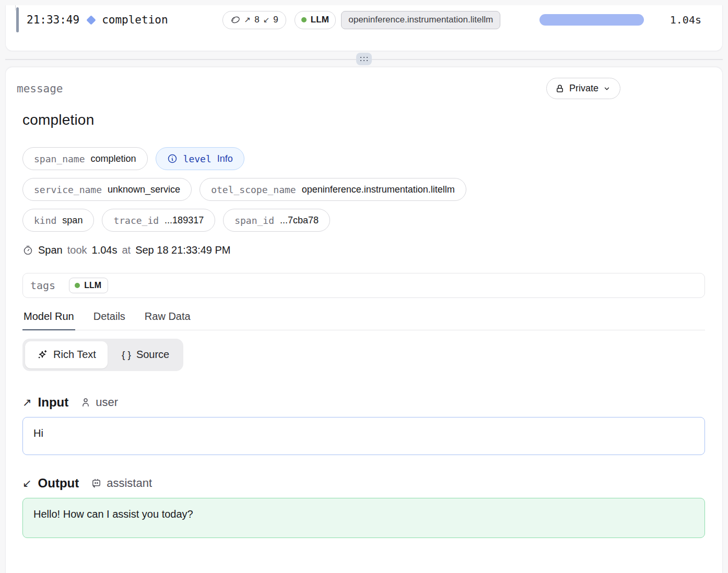 This screenshot has width=728, height=573. Describe the element at coordinates (126, 355) in the screenshot. I see `braces-icon: { }` at that location.